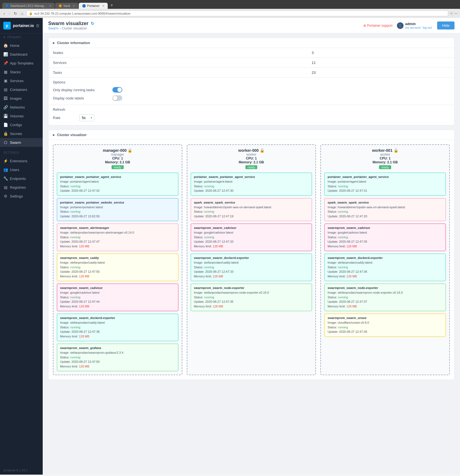  Describe the element at coordinates (6, 178) in the screenshot. I see `endpoints-icon: 🔧` at that location.